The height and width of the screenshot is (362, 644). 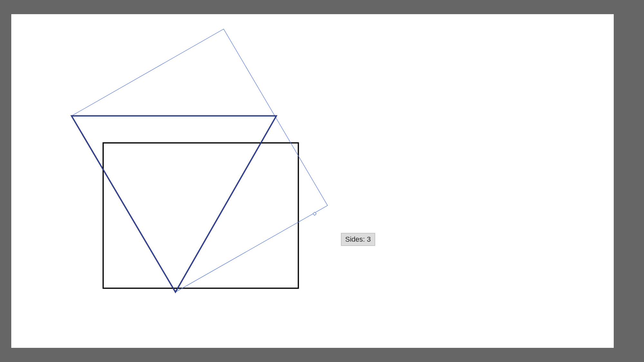 What do you see at coordinates (315, 214) in the screenshot?
I see `selection-handle` at bounding box center [315, 214].